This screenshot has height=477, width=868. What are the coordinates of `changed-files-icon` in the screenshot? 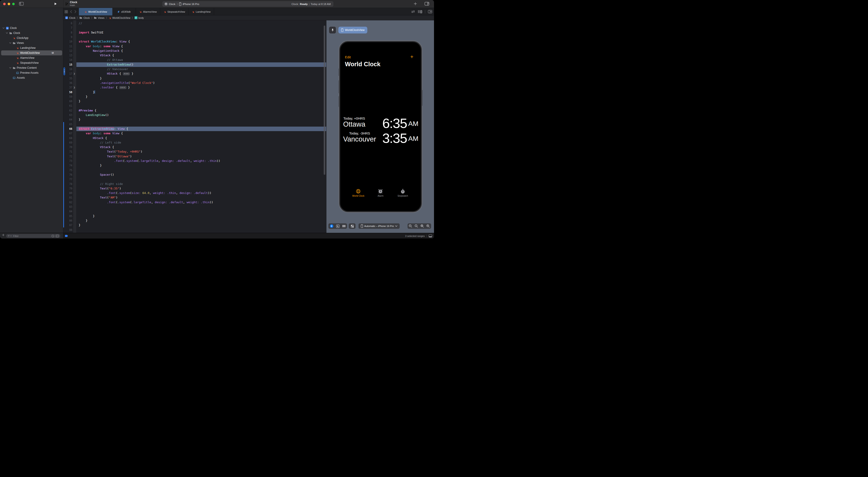 It's located at (57, 236).